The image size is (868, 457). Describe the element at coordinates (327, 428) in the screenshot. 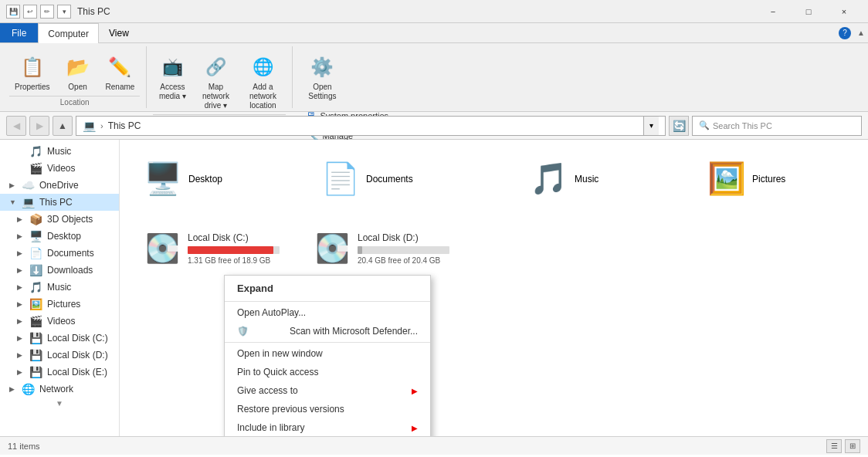

I see `ctx-include-library: Include in library ▶` at that location.